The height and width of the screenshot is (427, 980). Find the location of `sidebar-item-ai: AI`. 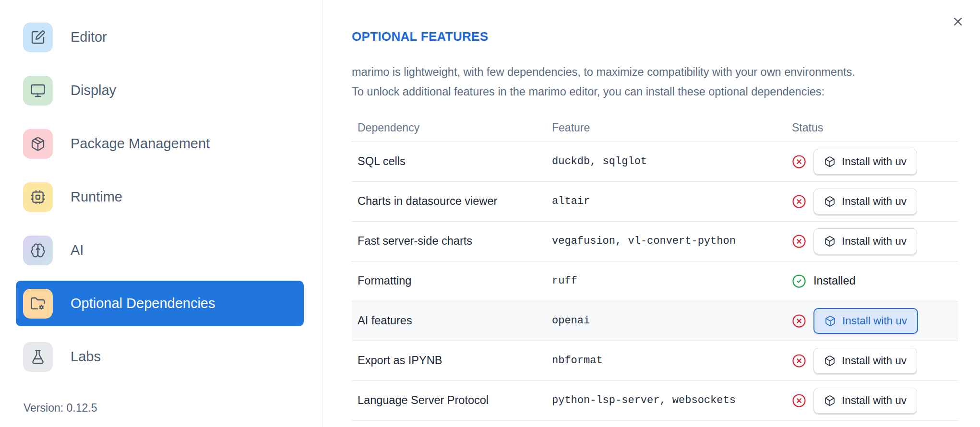

sidebar-item-ai: AI is located at coordinates (160, 250).